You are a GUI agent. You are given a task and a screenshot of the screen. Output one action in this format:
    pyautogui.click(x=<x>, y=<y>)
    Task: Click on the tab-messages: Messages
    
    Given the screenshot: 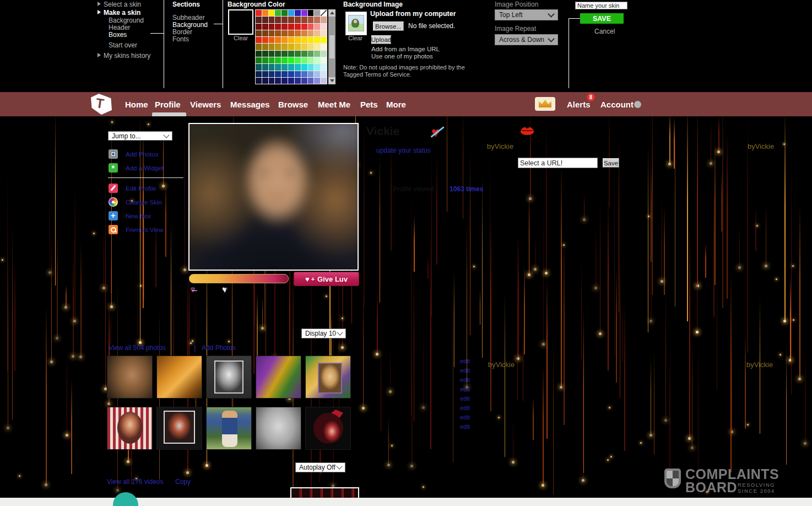 What is the action you would take?
    pyautogui.click(x=250, y=104)
    